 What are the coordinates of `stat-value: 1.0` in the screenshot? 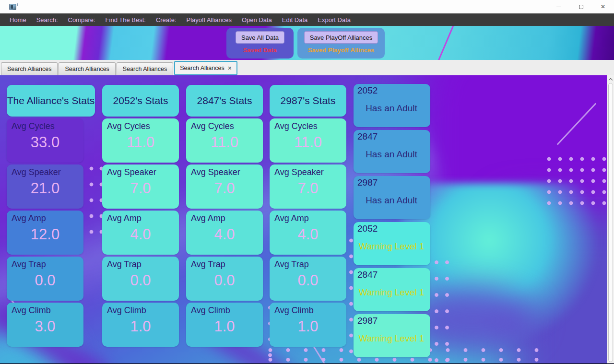 It's located at (224, 327).